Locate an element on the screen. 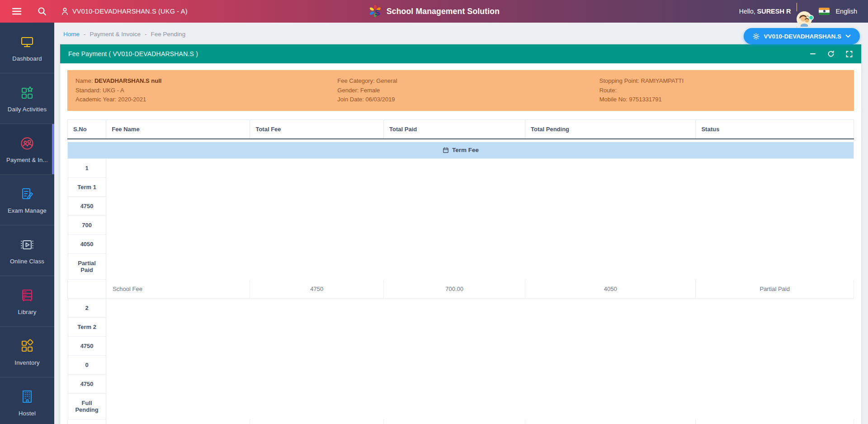 The height and width of the screenshot is (424, 868). info-standard: Standard: UKG - A is located at coordinates (206, 91).